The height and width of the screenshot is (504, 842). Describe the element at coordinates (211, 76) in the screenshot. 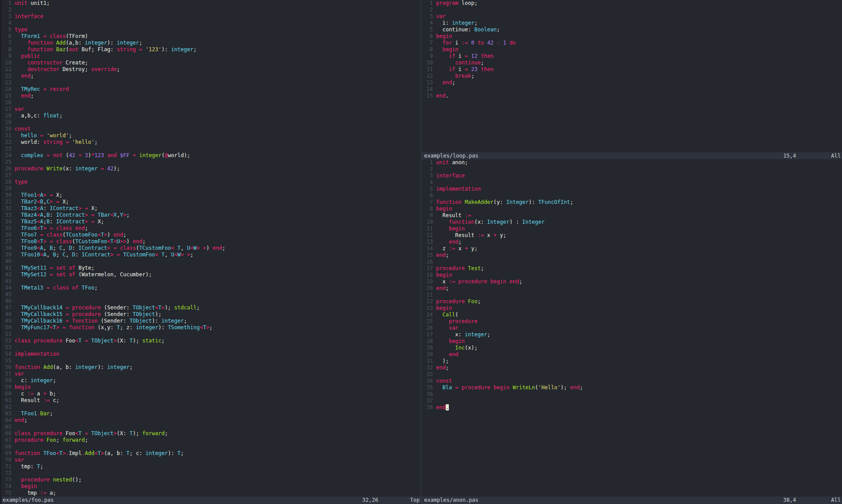

I see `code-line: 12 end;` at that location.